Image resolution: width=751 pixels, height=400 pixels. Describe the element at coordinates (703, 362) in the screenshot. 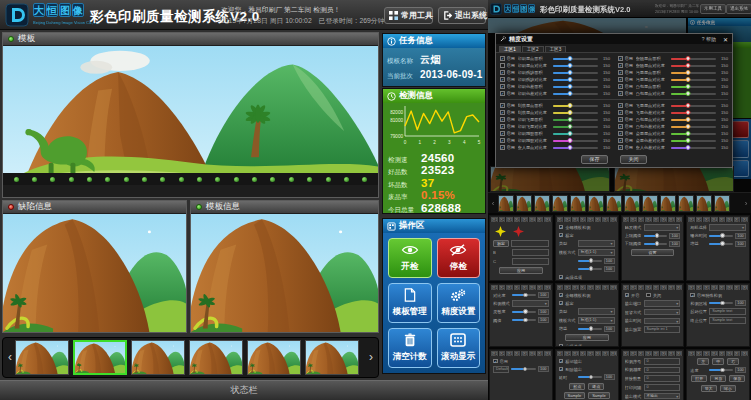

I see `card-button: 左` at that location.